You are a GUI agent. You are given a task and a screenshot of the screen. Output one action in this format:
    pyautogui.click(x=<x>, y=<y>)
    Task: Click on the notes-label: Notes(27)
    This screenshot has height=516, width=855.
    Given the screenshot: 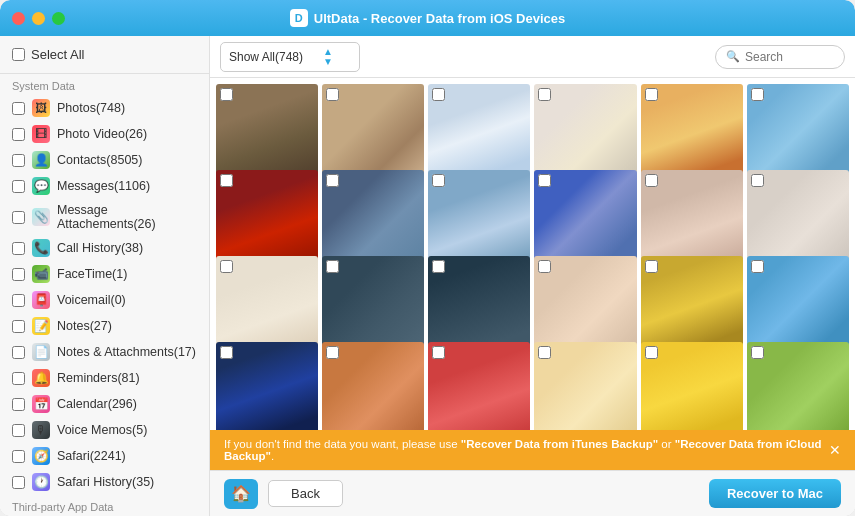 What is the action you would take?
    pyautogui.click(x=84, y=326)
    